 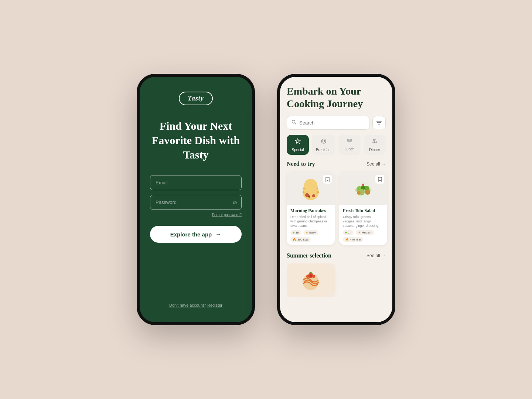 What do you see at coordinates (365, 233) in the screenshot?
I see `salad-difficulty: ★ Medium` at bounding box center [365, 233].